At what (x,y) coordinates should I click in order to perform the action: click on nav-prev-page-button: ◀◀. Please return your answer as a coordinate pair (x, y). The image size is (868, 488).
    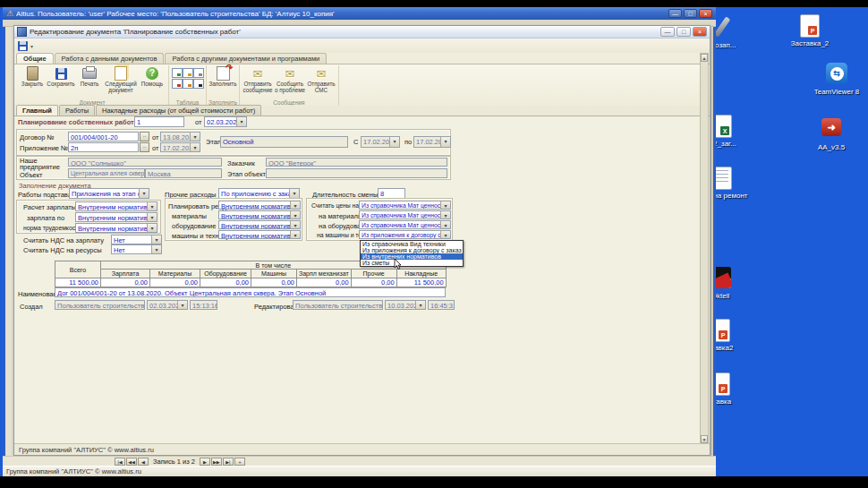
    Looking at the image, I should click on (132, 462).